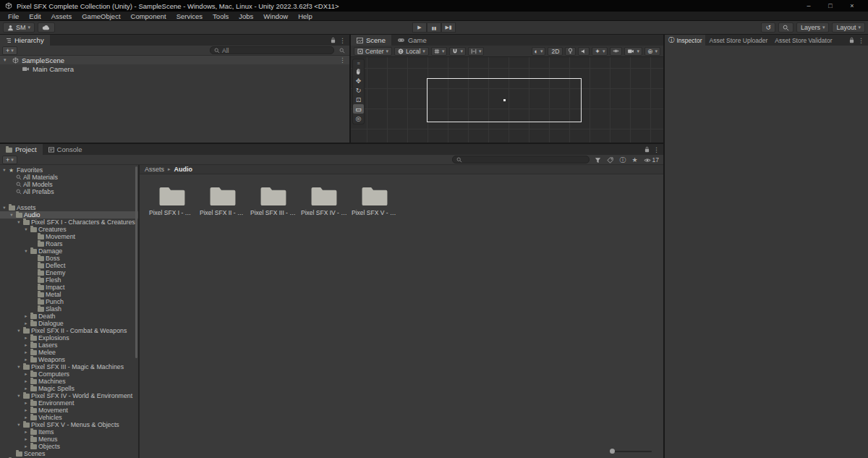 The image size is (868, 458). Describe the element at coordinates (10, 51) in the screenshot. I see `create-object-button: + ▾` at that location.